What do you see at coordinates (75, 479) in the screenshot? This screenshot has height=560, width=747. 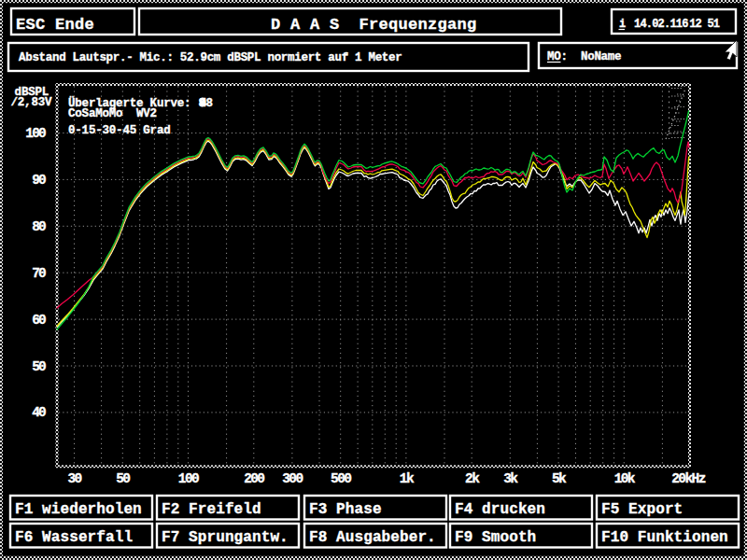 I see `svg-text: 30` at bounding box center [75, 479].